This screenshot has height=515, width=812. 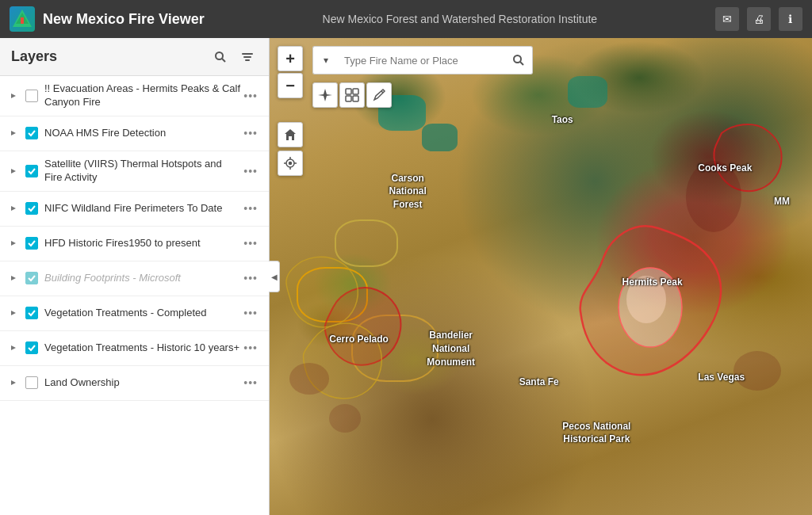 What do you see at coordinates (596, 433) in the screenshot?
I see `label-pecos: Pecos NationalHistorical Park` at bounding box center [596, 433].